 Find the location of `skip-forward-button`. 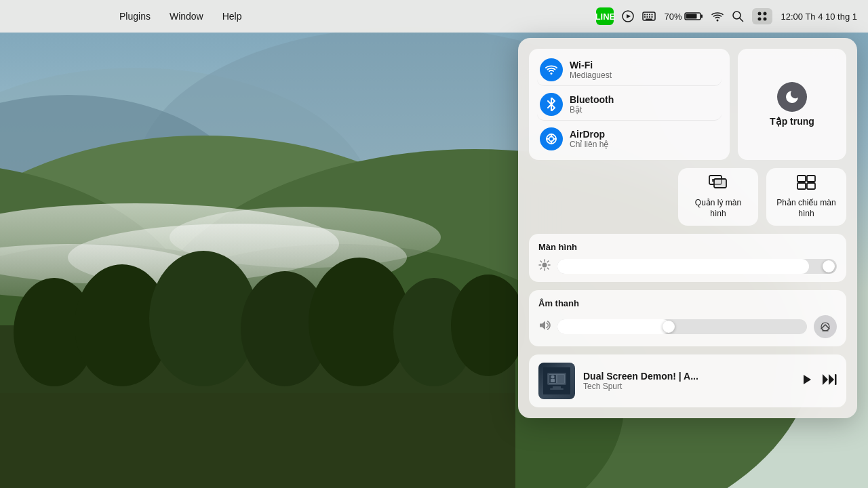

skip-forward-button is located at coordinates (829, 381).